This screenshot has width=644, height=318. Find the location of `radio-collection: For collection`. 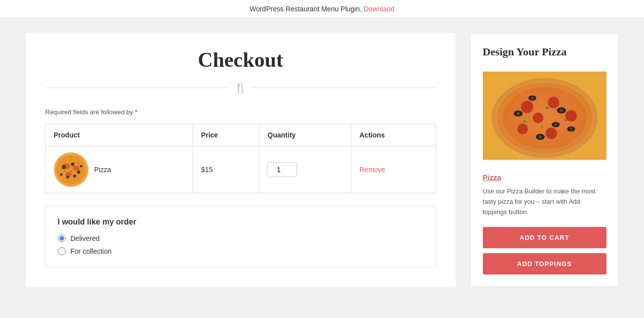

radio-collection: For collection is located at coordinates (241, 251).